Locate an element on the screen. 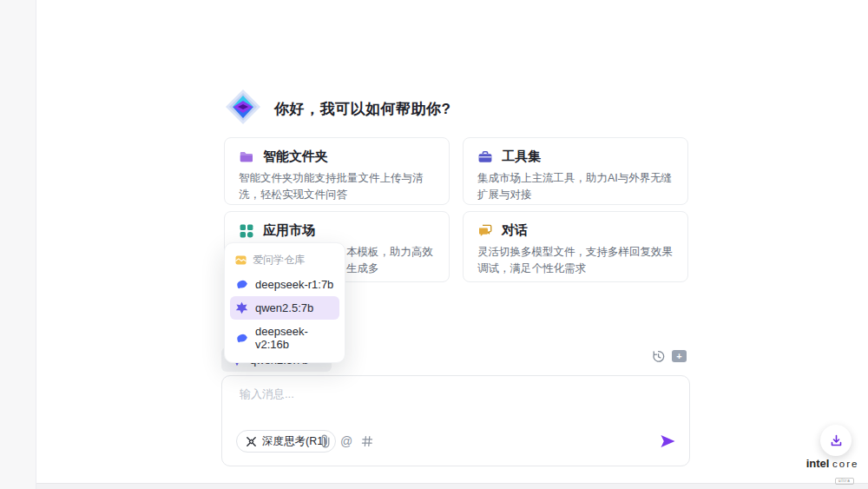 The width and height of the screenshot is (868, 489). message-input is located at coordinates (448, 394).